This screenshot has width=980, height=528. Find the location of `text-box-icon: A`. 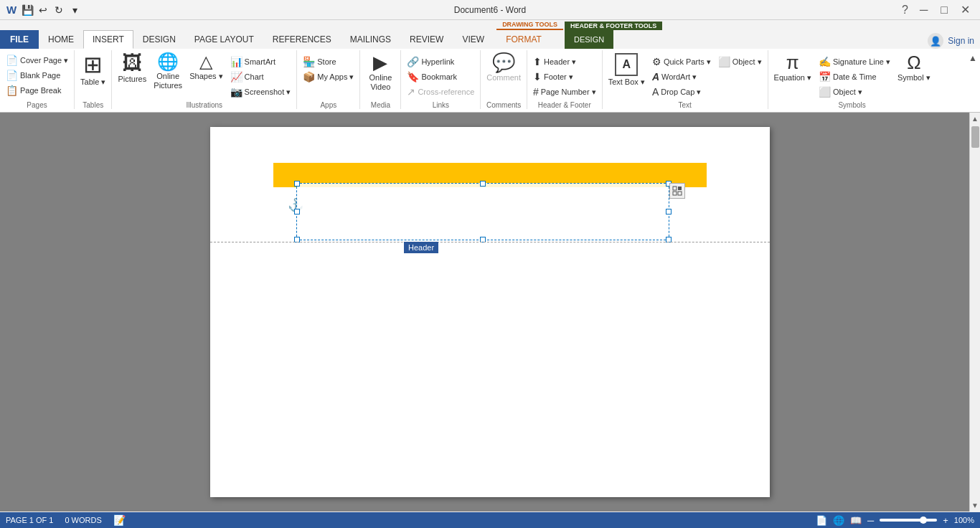

text-box-icon: A is located at coordinates (626, 65).